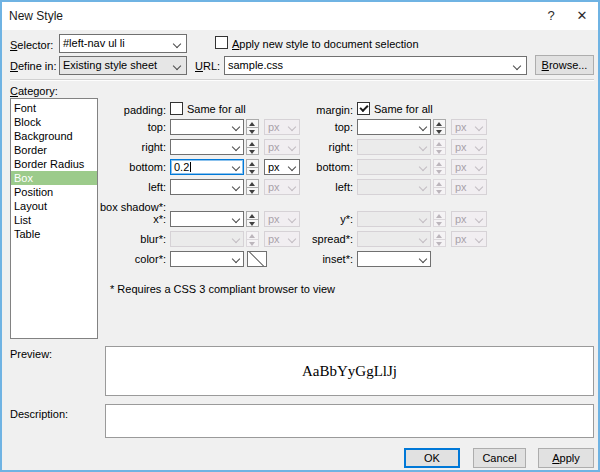  Describe the element at coordinates (207, 127) in the screenshot. I see `padding-top-value-combo` at that location.